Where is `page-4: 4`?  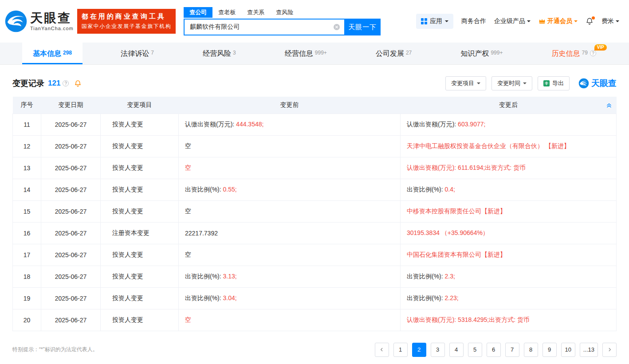
page-4: 4 is located at coordinates (456, 350).